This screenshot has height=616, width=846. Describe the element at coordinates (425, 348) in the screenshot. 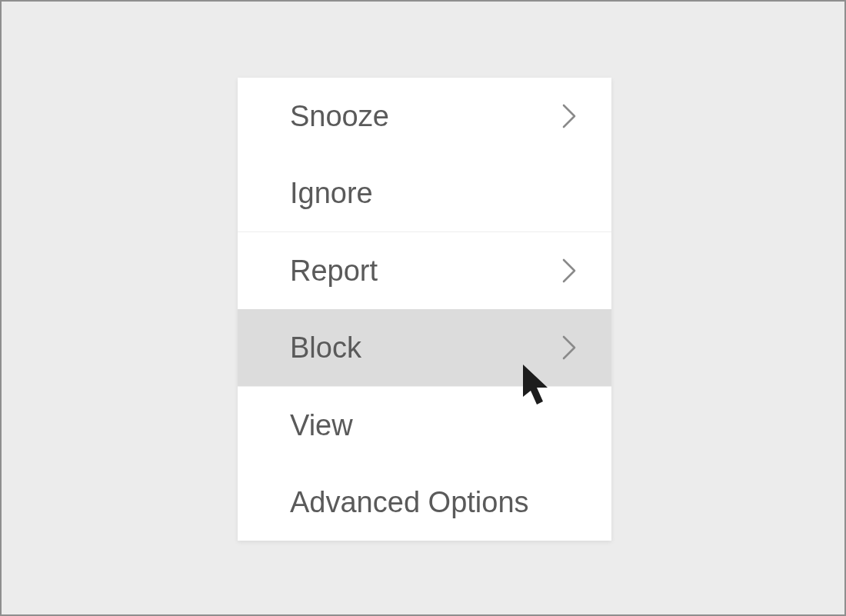

I see `menu-item-block: Block` at that location.